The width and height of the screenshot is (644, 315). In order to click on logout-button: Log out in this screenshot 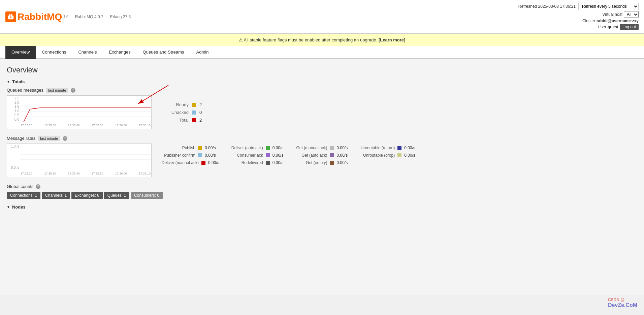, I will do `click(629, 27)`.